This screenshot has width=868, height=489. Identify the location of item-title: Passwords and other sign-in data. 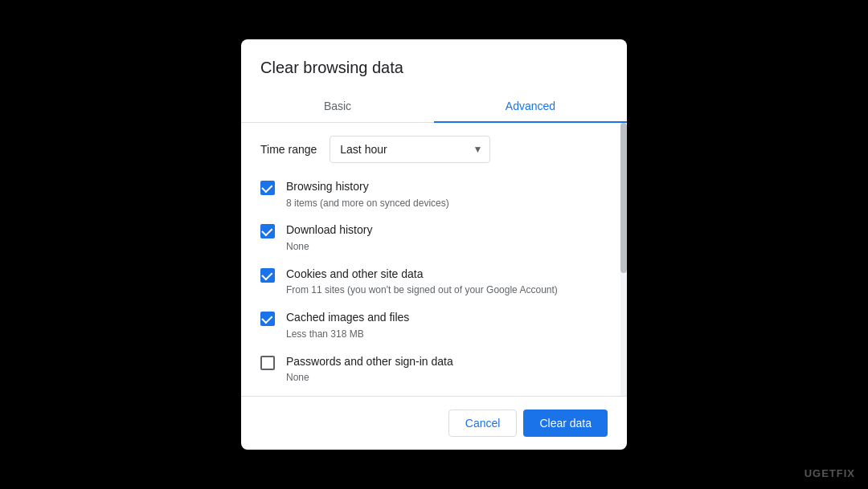
(447, 362).